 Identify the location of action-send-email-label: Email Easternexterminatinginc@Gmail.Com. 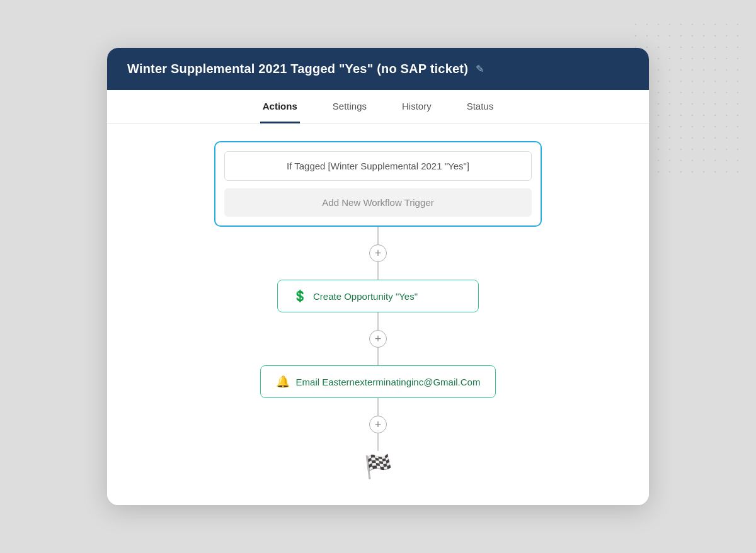
(388, 382).